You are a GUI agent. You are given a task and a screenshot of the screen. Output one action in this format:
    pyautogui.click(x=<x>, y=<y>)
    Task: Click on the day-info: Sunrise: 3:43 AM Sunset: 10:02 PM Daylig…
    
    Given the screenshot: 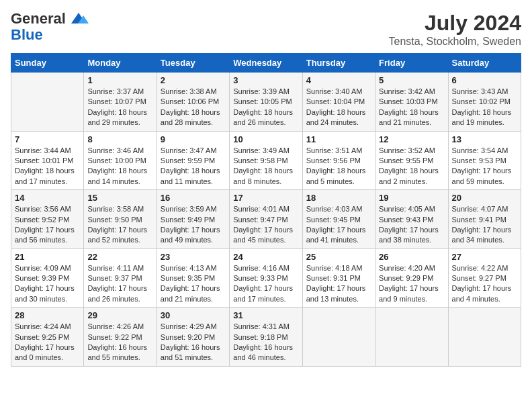 What is the action you would take?
    pyautogui.click(x=485, y=107)
    